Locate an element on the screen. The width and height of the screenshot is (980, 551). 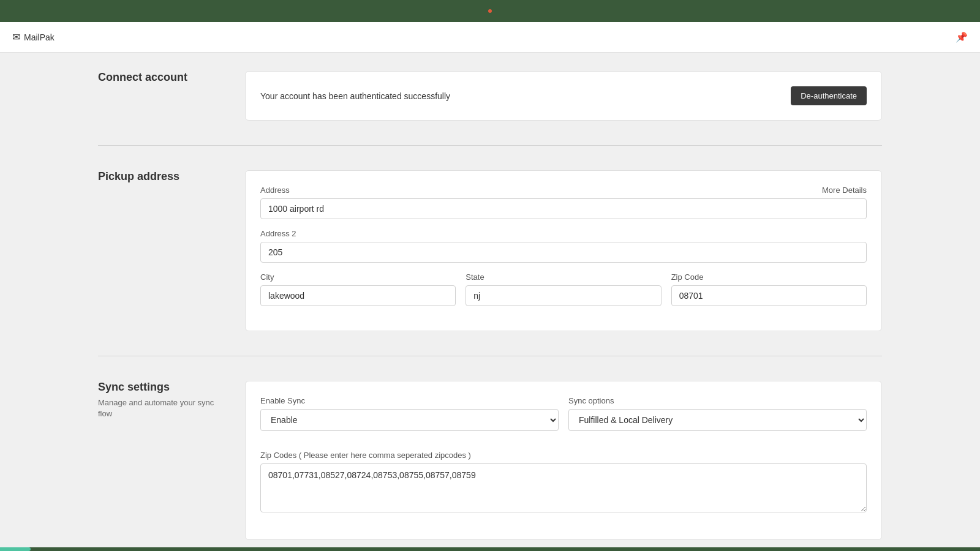
auth-row: Your account has been authenticated succ… is located at coordinates (564, 96).